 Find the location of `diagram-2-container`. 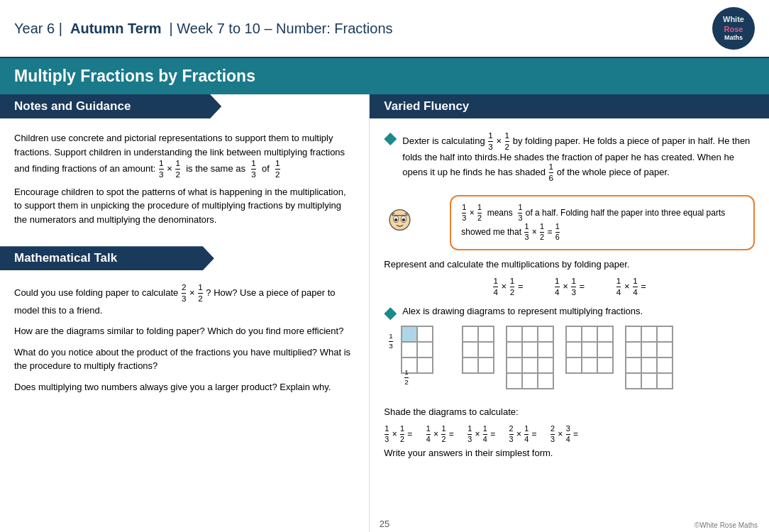

diagram-2-container is located at coordinates (478, 350).